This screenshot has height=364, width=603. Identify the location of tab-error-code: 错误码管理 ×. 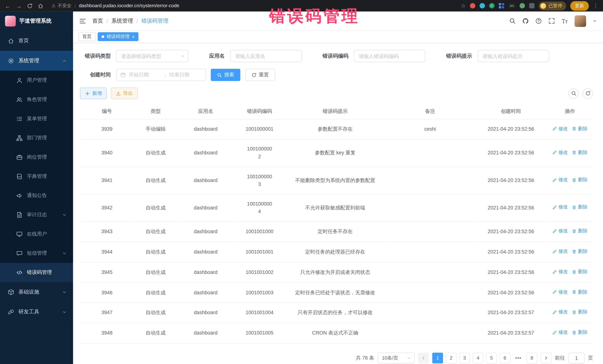
(118, 37).